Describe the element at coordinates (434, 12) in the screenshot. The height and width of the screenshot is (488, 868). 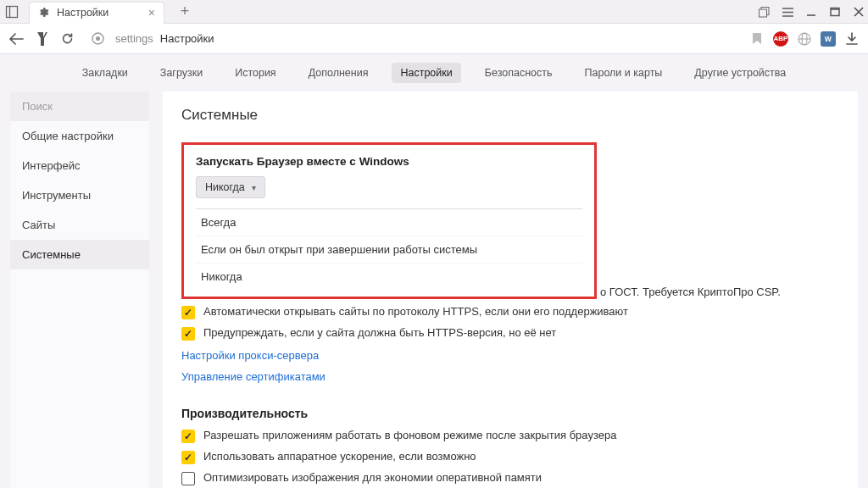
I see `title-bar: Настройки × +` at that location.